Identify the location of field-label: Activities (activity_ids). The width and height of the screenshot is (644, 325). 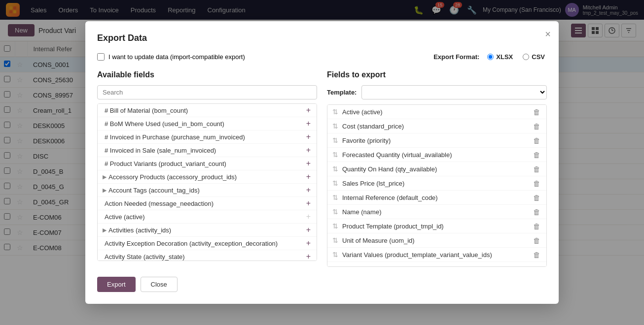
(140, 230).